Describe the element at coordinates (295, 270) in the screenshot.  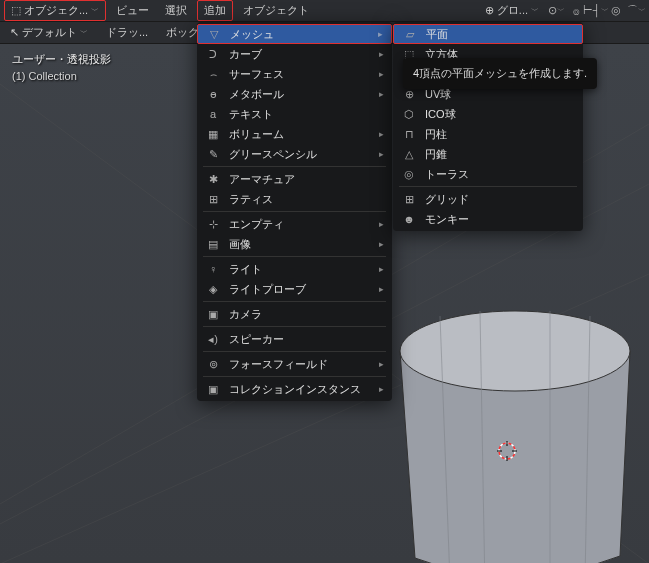
I see `menu-item-label: ライト` at that location.